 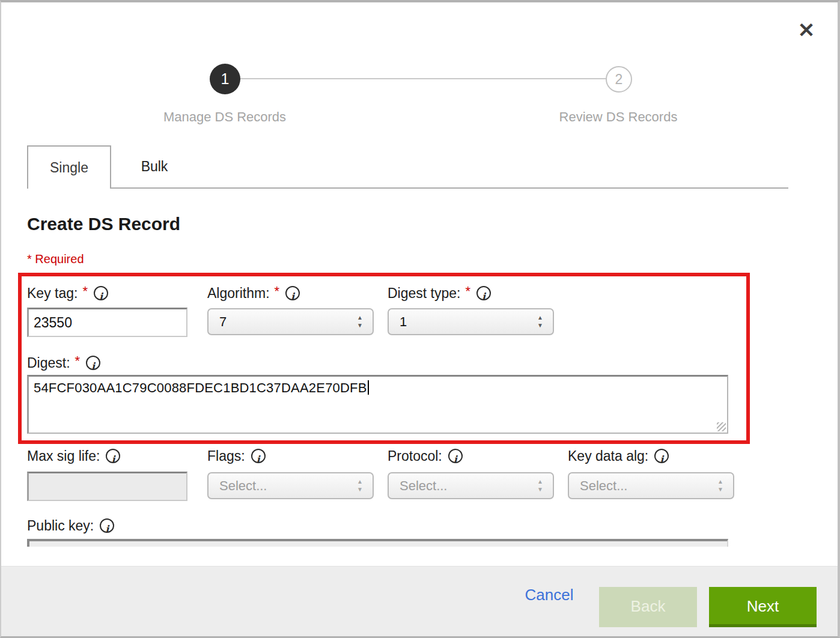 What do you see at coordinates (154, 167) in the screenshot?
I see `tab-bulk: Bulk` at bounding box center [154, 167].